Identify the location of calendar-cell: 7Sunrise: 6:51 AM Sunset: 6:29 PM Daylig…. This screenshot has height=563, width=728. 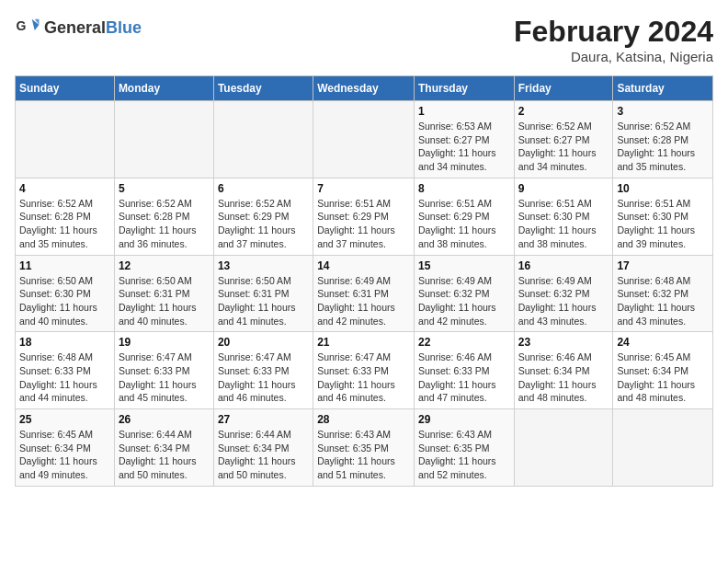
(364, 216).